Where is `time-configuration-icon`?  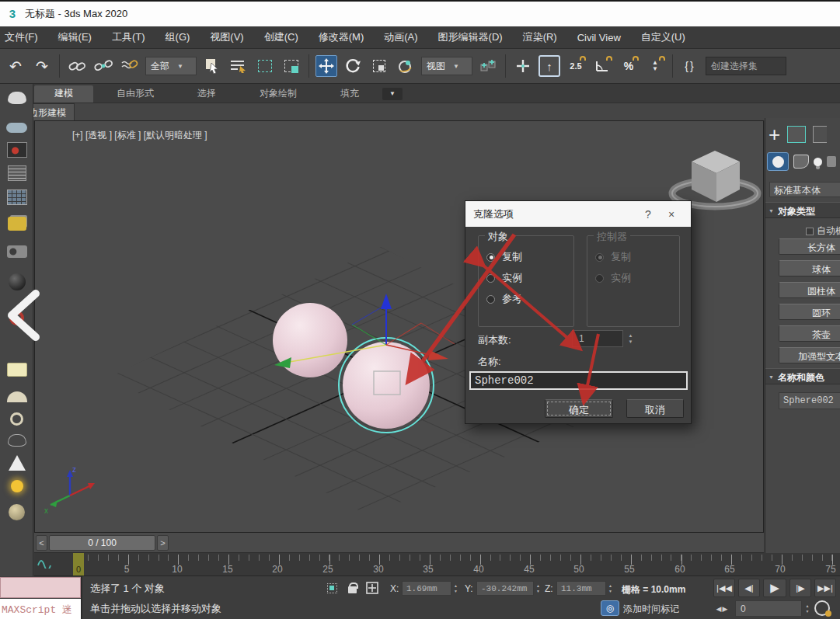 time-configuration-icon is located at coordinates (822, 608).